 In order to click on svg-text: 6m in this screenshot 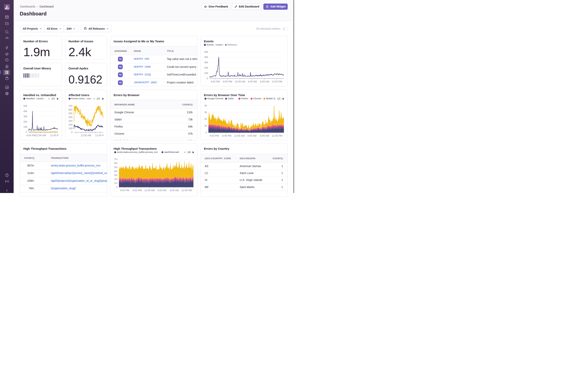, I will do `click(116, 163)`.